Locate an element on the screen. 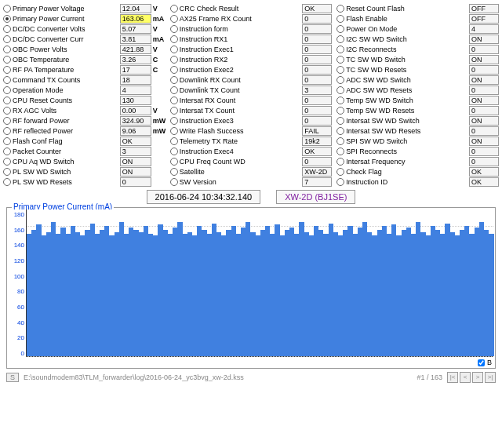  field-label: Instruction ID is located at coordinates (406, 182).